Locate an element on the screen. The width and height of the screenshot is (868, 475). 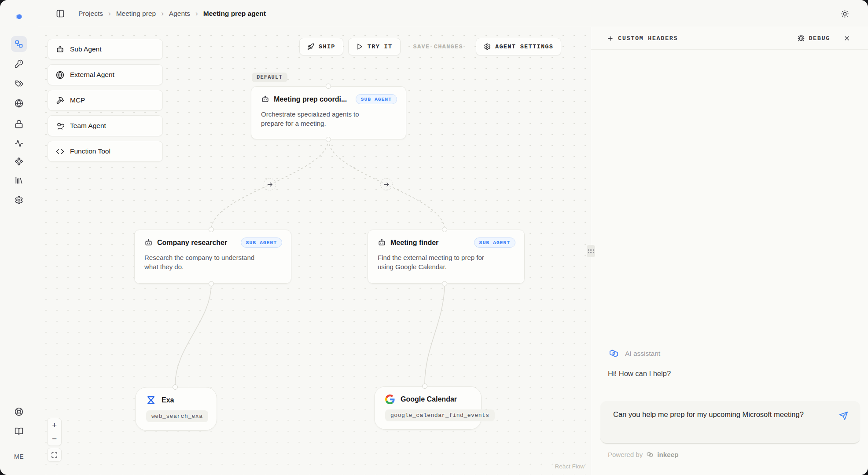
palette-item-mcp: MCP is located at coordinates (105, 100).